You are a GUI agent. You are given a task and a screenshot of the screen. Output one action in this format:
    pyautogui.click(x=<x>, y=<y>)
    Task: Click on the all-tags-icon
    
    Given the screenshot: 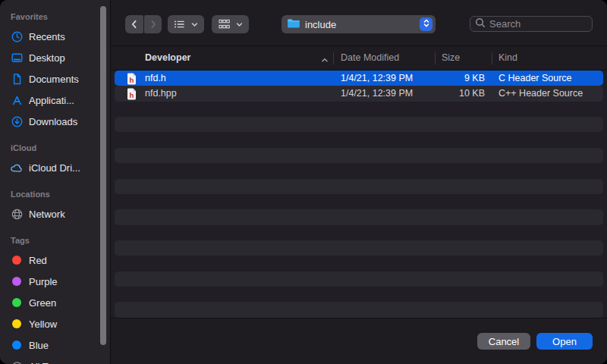 What is the action you would take?
    pyautogui.click(x=17, y=361)
    